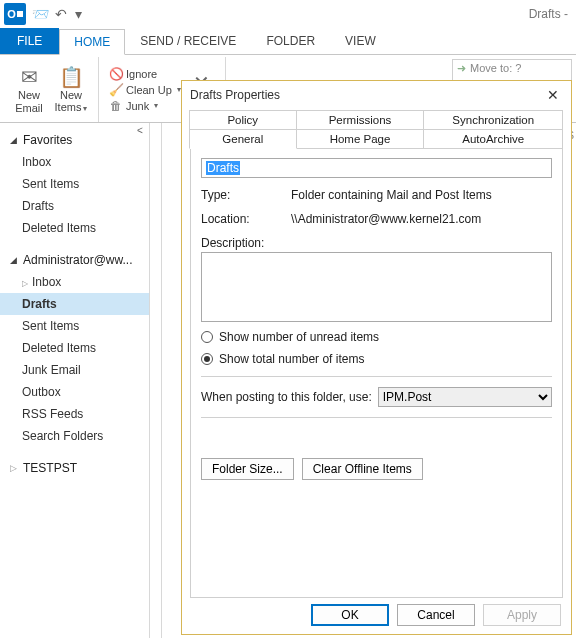 Image resolution: width=576 pixels, height=638 pixels. I want to click on fav-sent-items: Sent Items, so click(74, 184).